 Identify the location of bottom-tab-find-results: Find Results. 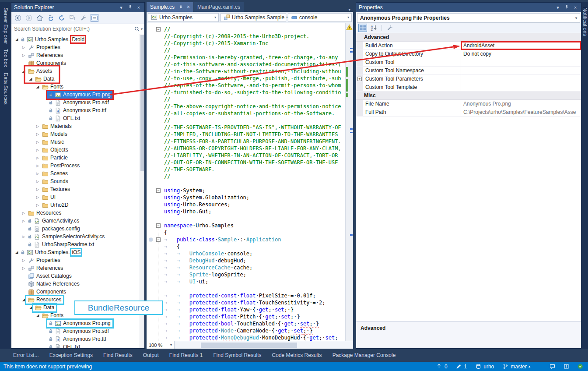
(118, 355).